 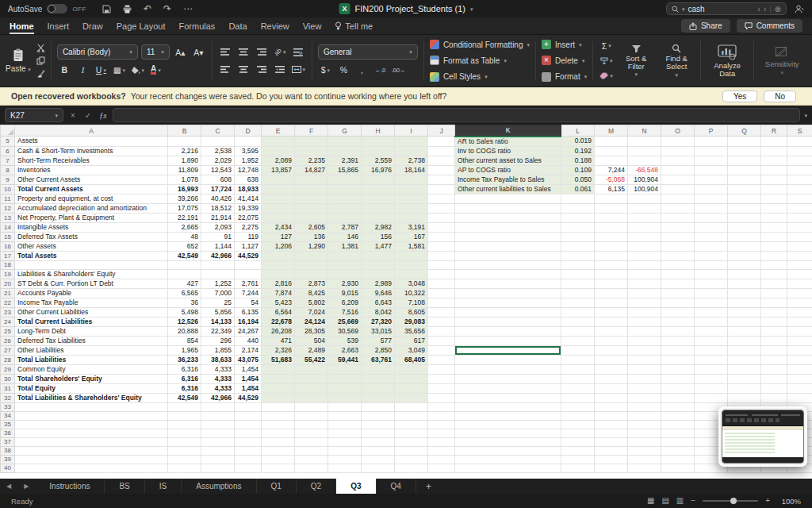 What do you see at coordinates (378, 256) in the screenshot?
I see `cell-H17` at bounding box center [378, 256].